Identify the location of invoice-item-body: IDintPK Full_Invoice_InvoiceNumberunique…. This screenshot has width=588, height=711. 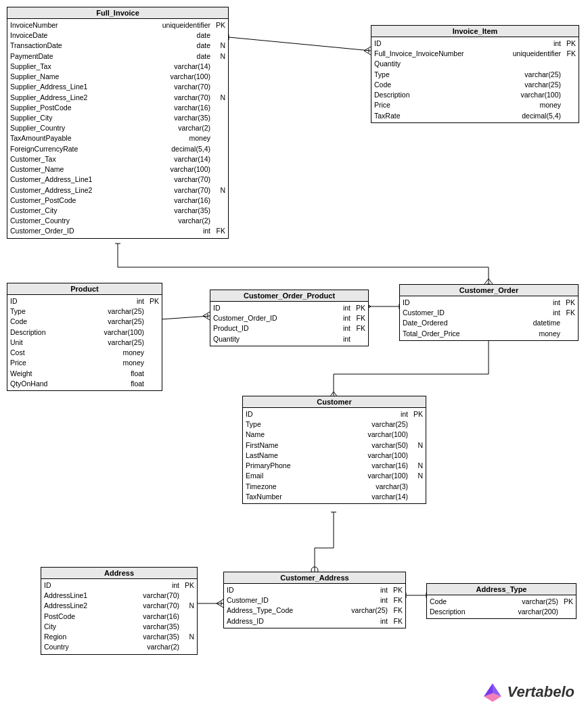
(475, 80).